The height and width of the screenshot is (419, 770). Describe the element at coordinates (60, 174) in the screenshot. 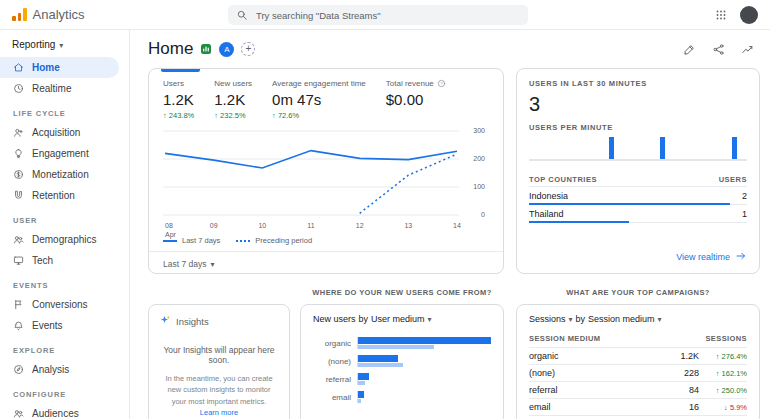

I see `sidebar-item-monetization: Monetization` at that location.